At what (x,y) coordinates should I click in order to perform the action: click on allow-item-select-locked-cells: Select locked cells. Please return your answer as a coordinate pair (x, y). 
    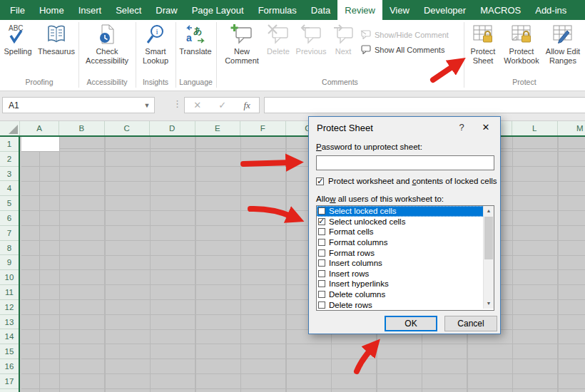
    Looking at the image, I should click on (405, 211).